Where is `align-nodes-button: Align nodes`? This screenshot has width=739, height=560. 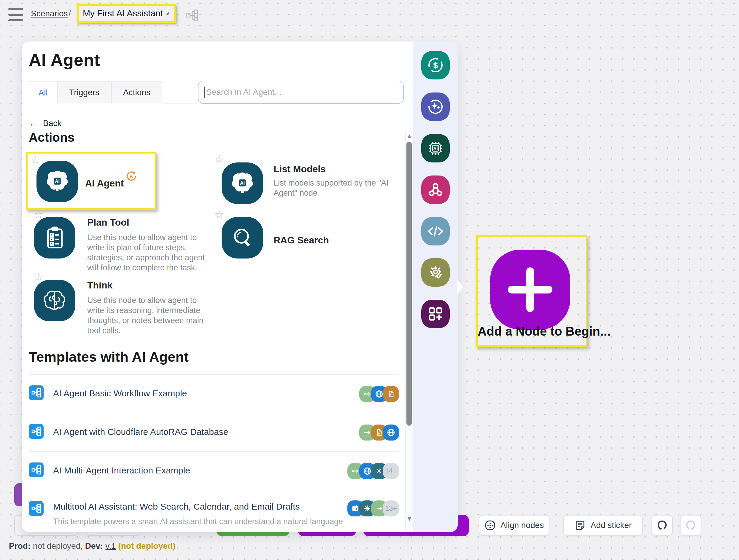 align-nodes-button: Align nodes is located at coordinates (514, 525).